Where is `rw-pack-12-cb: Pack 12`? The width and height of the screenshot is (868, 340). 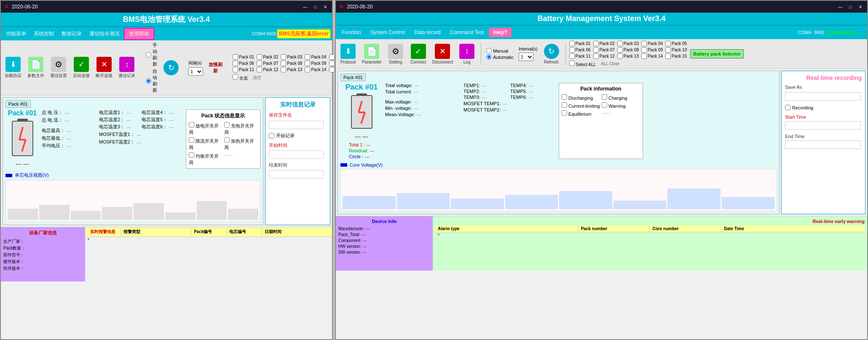
rw-pack-12-cb: Pack 12 is located at coordinates (604, 56).